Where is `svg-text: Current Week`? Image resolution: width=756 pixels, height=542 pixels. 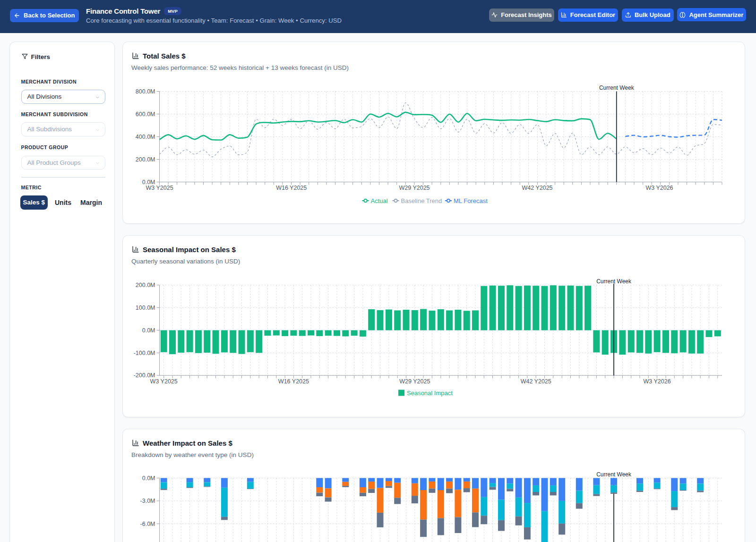
svg-text: Current Week is located at coordinates (614, 474).